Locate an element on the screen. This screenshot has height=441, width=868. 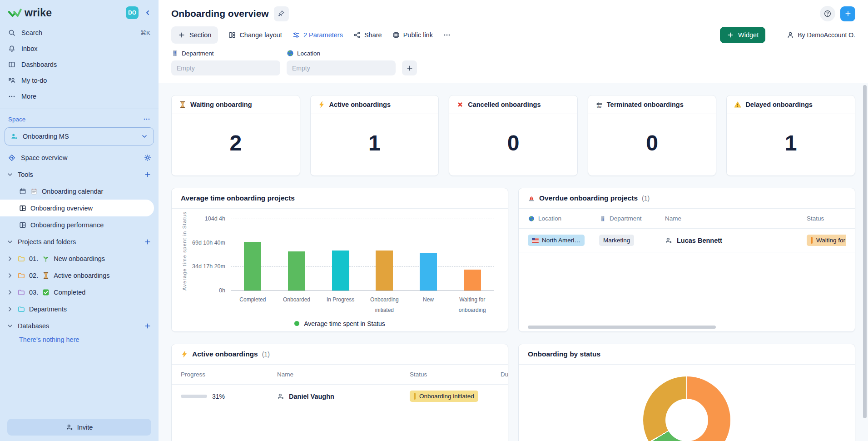
invite-label: Invite is located at coordinates (85, 427).